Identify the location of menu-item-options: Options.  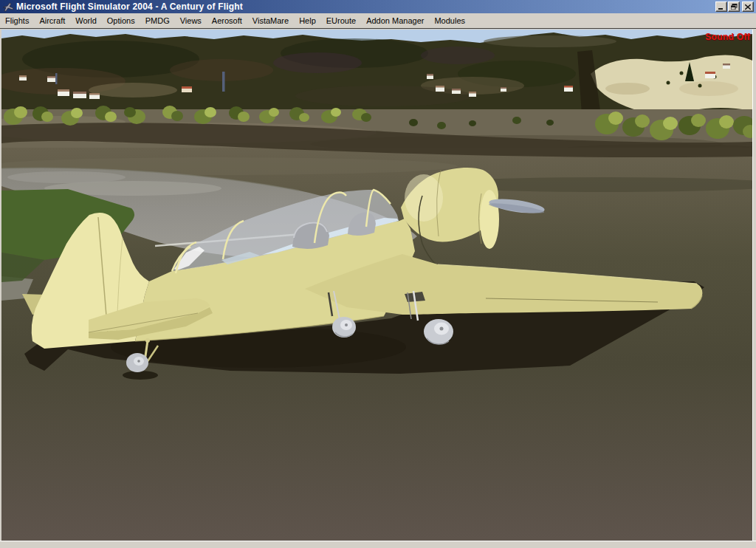
(121, 21).